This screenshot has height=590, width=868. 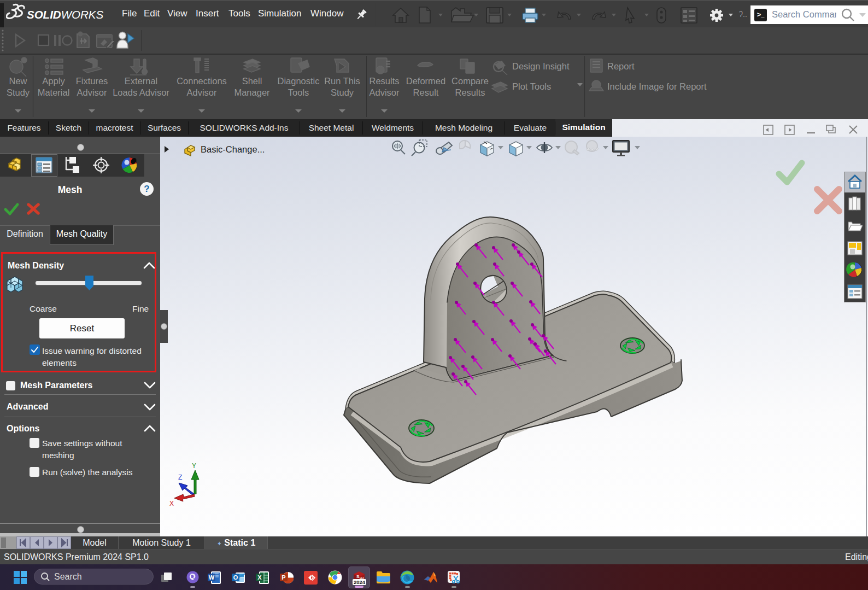 I want to click on svg-text: P, so click(x=283, y=577).